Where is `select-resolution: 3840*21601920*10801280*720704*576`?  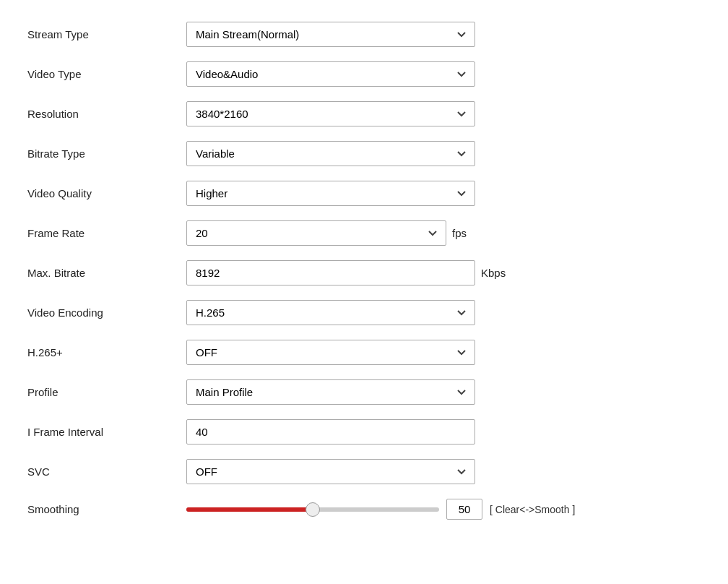 select-resolution: 3840*21601920*10801280*720704*576 is located at coordinates (331, 114).